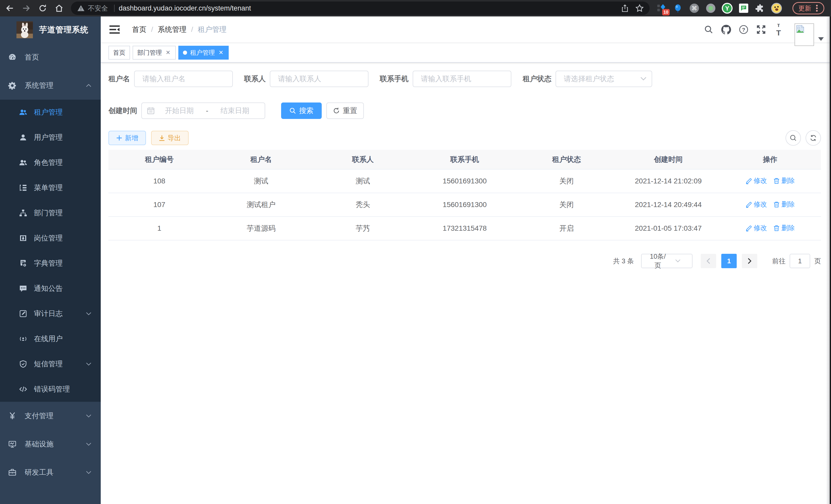  I want to click on table-toolbar: 新增 导出, so click(465, 138).